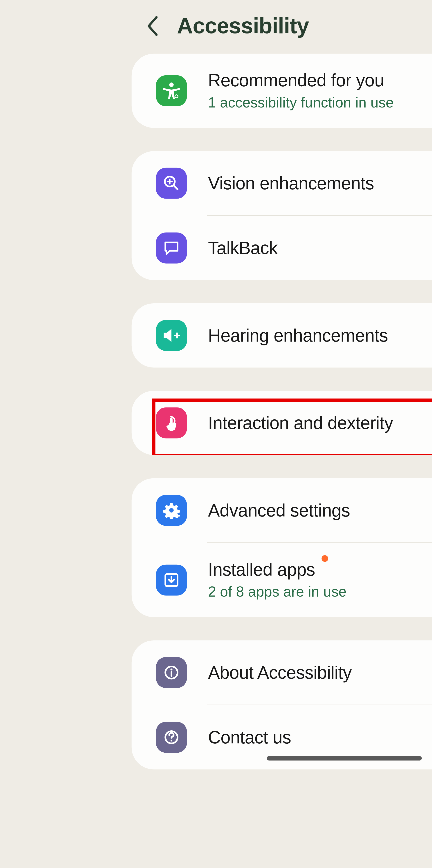 The image size is (432, 868). What do you see at coordinates (282, 580) in the screenshot?
I see `item-installed-apps: Installed apps 2 of 8 apps are in use` at bounding box center [282, 580].